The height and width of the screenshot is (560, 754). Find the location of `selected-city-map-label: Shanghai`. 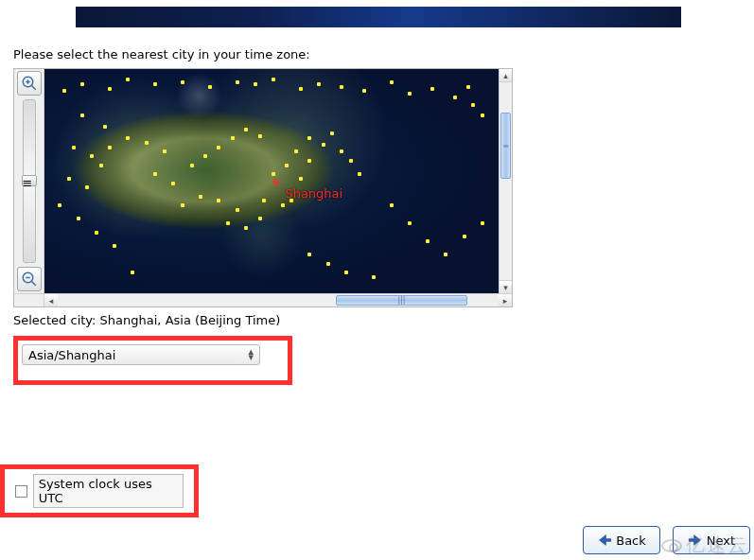

selected-city-map-label: Shanghai is located at coordinates (314, 193).